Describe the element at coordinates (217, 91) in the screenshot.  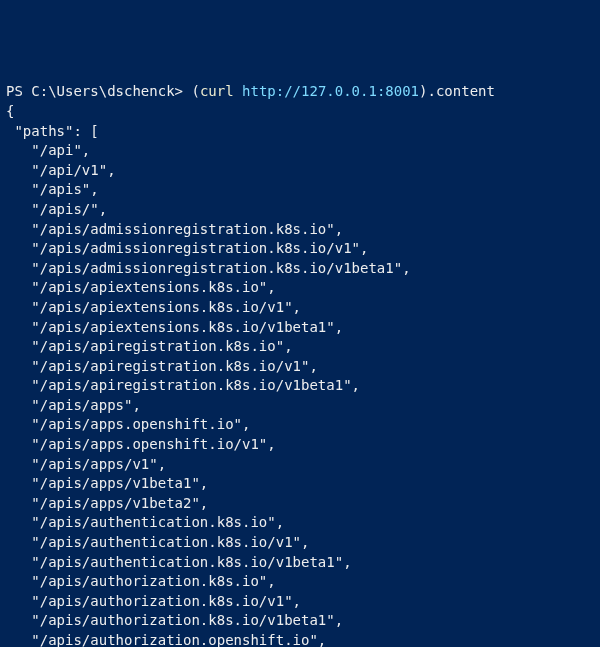
I see `cmdlet-name: curl` at that location.